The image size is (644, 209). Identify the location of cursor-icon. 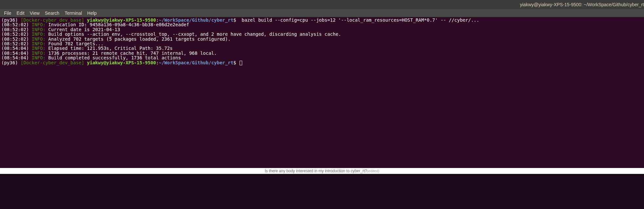
(241, 63).